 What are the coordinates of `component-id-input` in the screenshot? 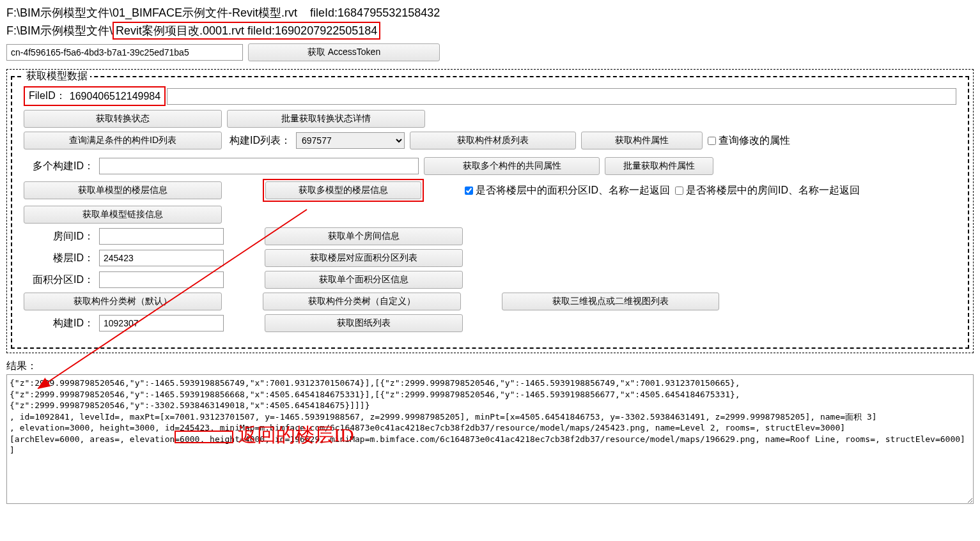 It's located at (161, 323).